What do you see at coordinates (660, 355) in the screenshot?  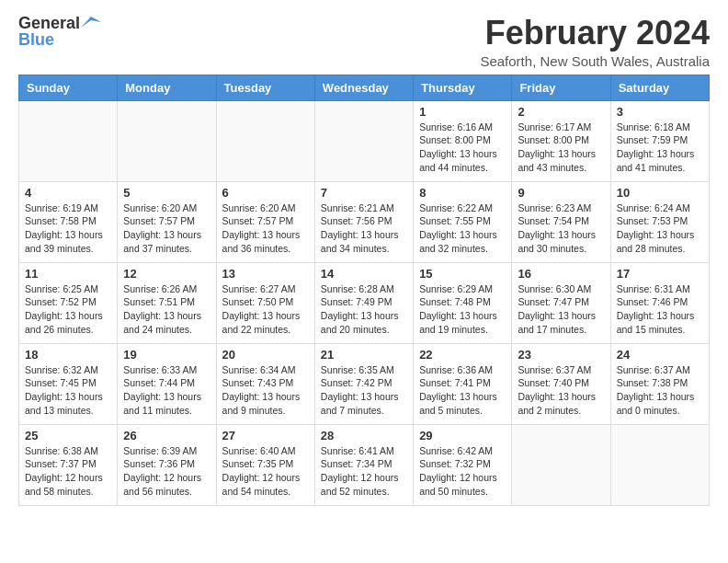 I see `day-number: 24` at bounding box center [660, 355].